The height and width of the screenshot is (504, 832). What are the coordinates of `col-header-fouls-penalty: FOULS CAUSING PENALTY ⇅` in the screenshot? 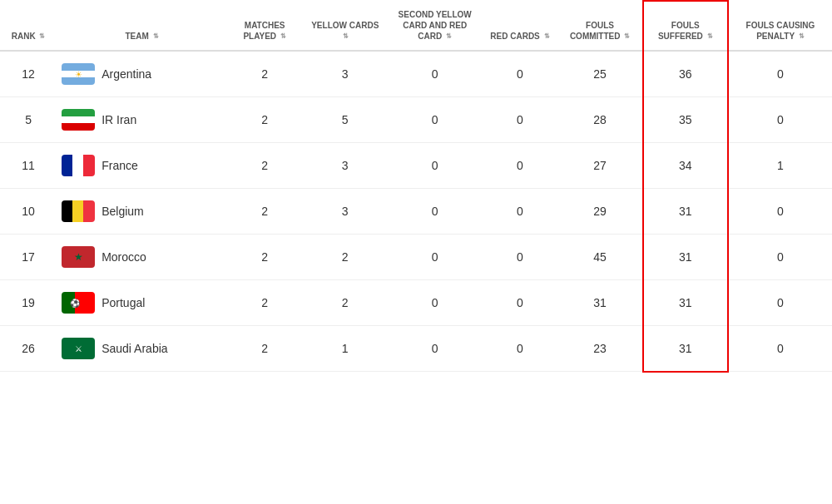 It's located at (780, 26).